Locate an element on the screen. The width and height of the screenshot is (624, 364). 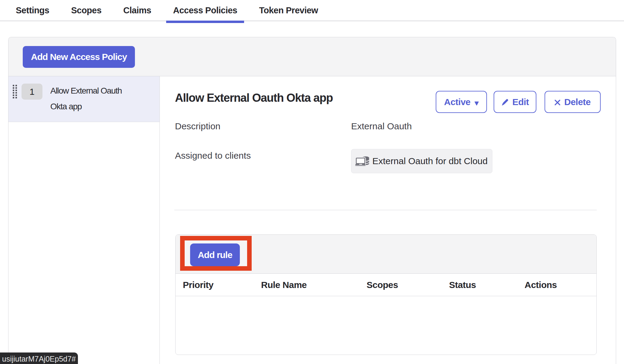
tab-scopes: Scopes is located at coordinates (86, 10).